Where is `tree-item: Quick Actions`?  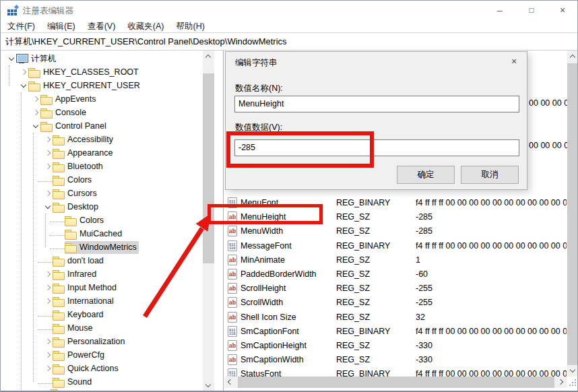 tree-item: Quick Actions is located at coordinates (112, 368).